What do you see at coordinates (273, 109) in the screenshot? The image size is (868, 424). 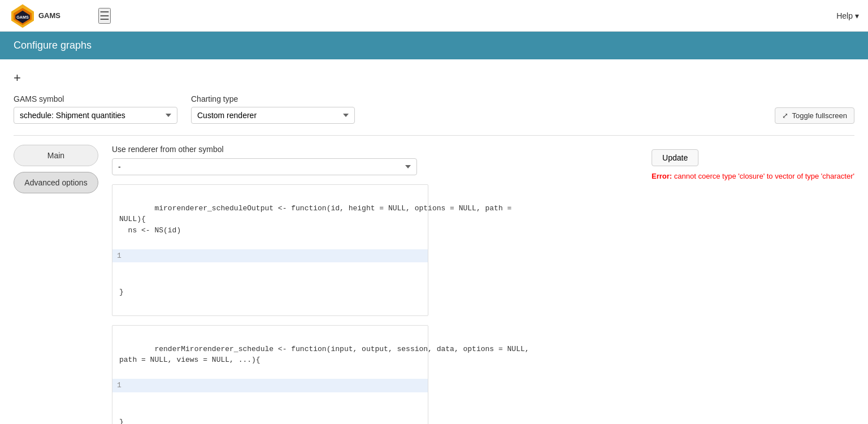 I see `charting-type-group: Charting type Custom renderer` at bounding box center [273, 109].